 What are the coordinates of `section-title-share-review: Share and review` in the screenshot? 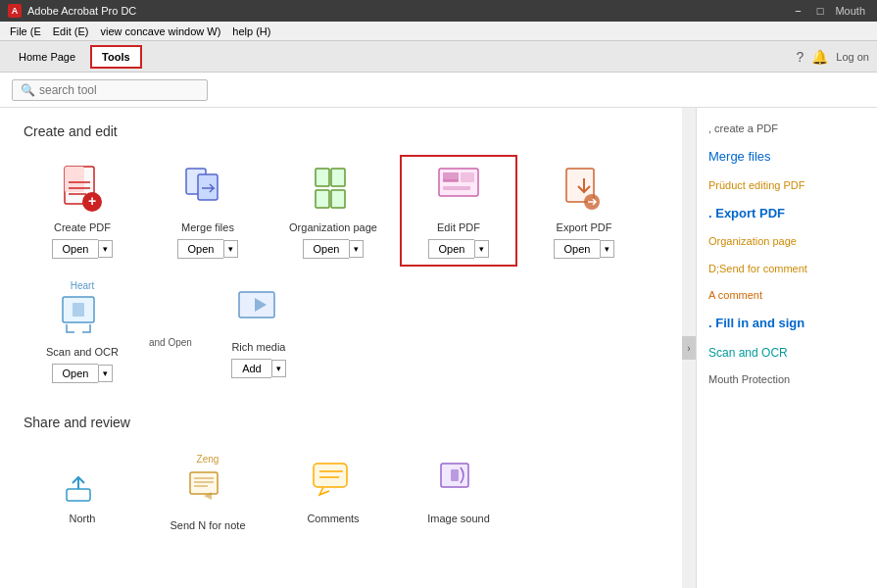 It's located at (341, 422).